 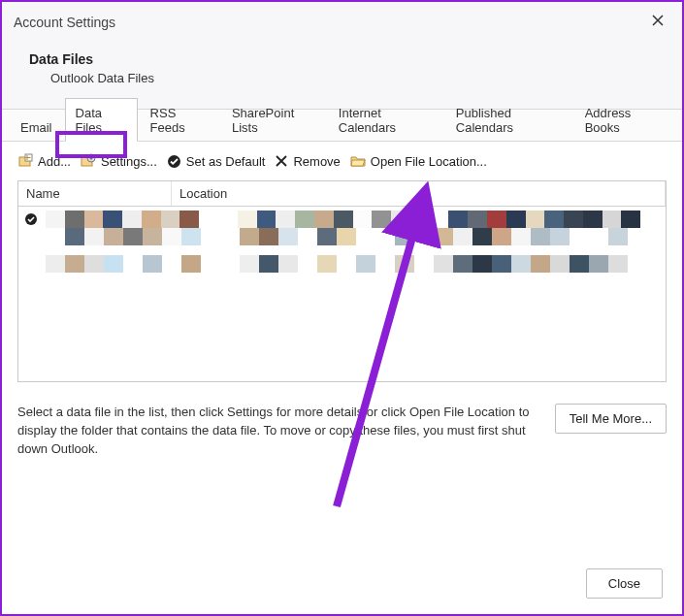 I want to click on tab-rss-feeds: RSS Feeds, so click(x=179, y=120).